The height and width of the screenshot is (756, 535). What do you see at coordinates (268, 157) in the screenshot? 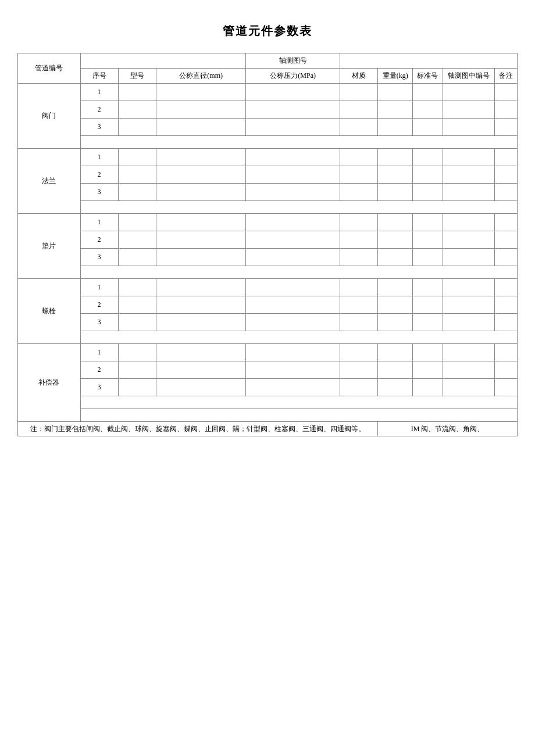
I see `table-row: 法兰 1` at bounding box center [268, 157].